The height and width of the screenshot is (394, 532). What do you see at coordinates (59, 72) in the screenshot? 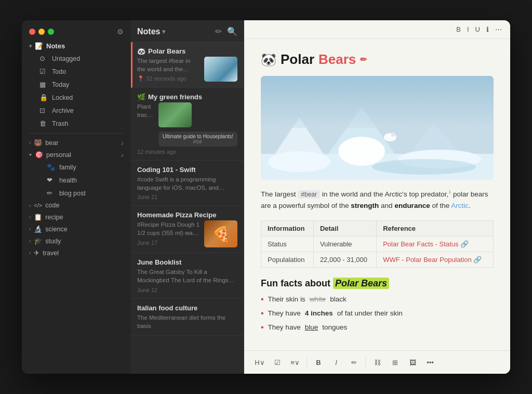
I see `sidebar-item-label: Todo` at bounding box center [59, 72].